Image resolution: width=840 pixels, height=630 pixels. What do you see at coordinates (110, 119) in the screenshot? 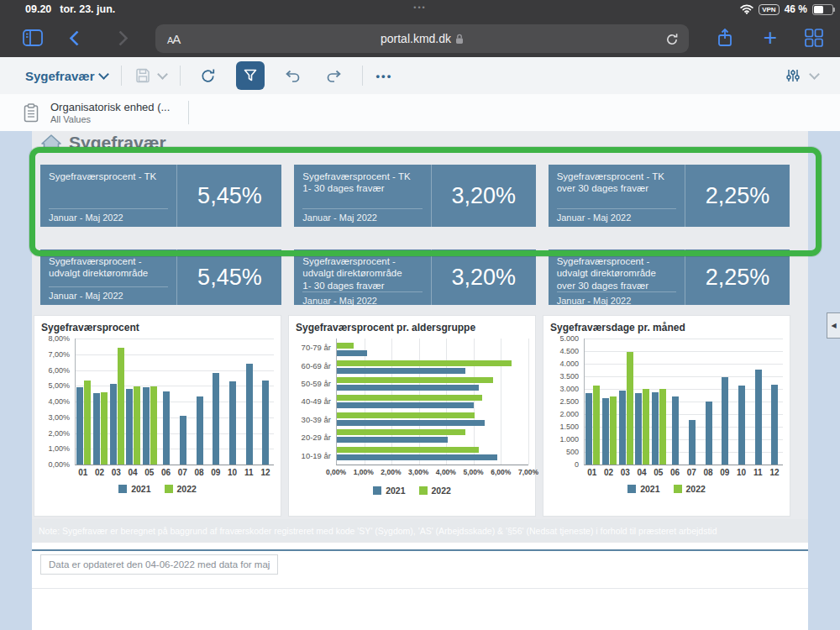
I see `filter-value: All Values` at bounding box center [110, 119].